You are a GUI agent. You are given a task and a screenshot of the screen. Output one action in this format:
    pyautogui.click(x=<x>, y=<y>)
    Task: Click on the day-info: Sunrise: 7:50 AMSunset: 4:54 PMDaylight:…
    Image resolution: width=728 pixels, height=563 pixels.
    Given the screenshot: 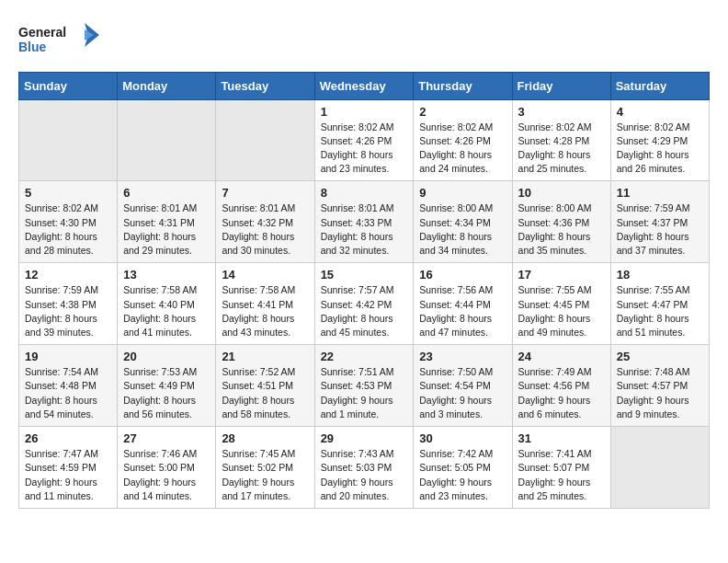 What is the action you would take?
    pyautogui.click(x=462, y=394)
    